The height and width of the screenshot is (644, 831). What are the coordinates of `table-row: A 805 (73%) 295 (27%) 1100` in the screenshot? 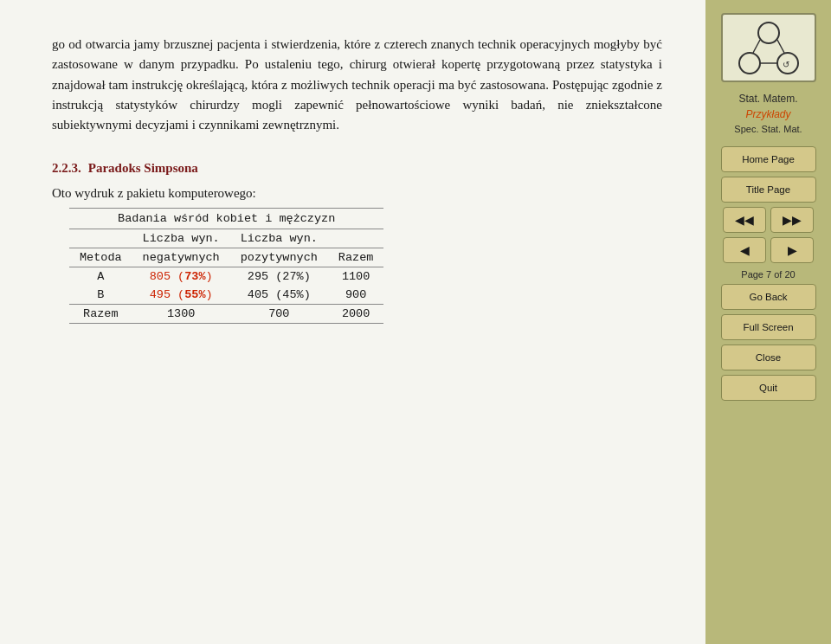 It's located at (227, 277).